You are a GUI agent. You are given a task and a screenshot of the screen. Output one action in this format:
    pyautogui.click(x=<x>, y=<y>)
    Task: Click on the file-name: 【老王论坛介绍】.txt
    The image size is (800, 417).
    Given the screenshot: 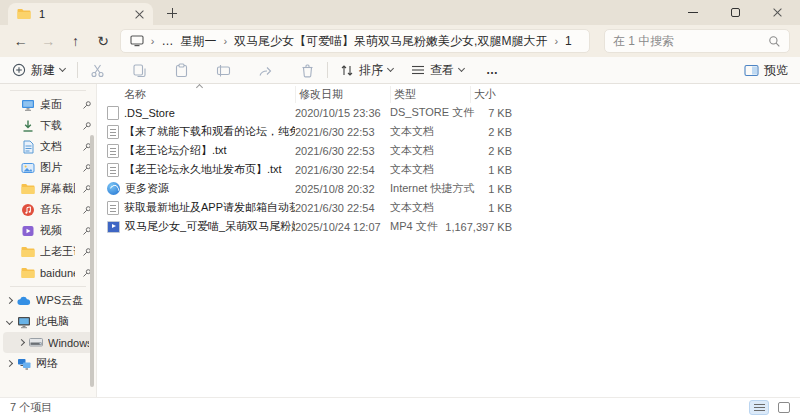 What is the action you would take?
    pyautogui.click(x=176, y=150)
    